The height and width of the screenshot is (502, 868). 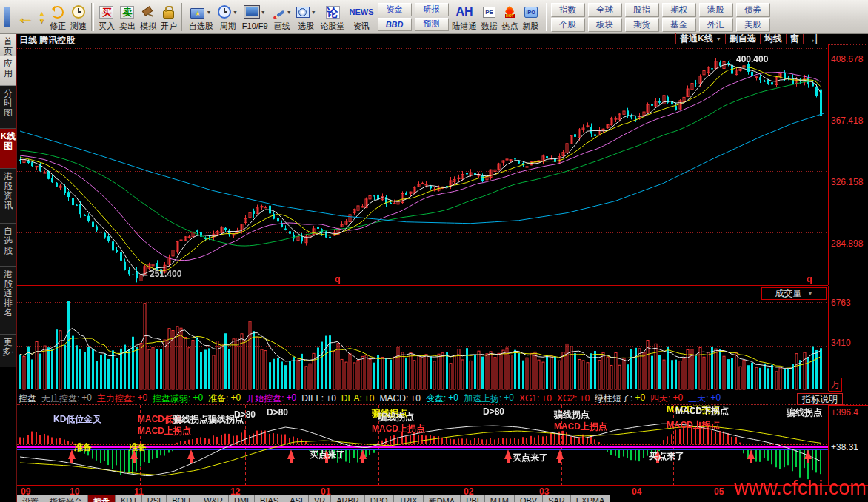 What do you see at coordinates (573, 398) in the screenshot?
I see `status-segment: XG2:+0` at bounding box center [573, 398].